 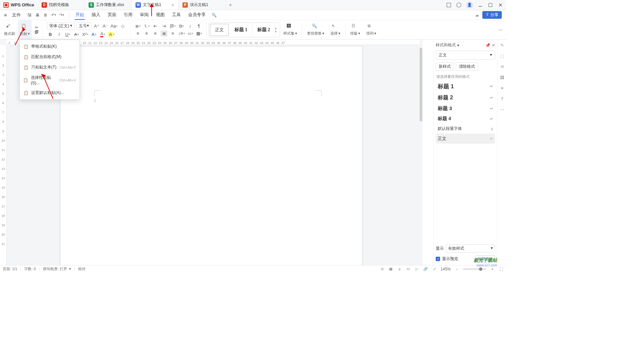 What do you see at coordinates (335, 30) in the screenshot?
I see `select-button: ↖ 选择 ▾` at bounding box center [335, 30].